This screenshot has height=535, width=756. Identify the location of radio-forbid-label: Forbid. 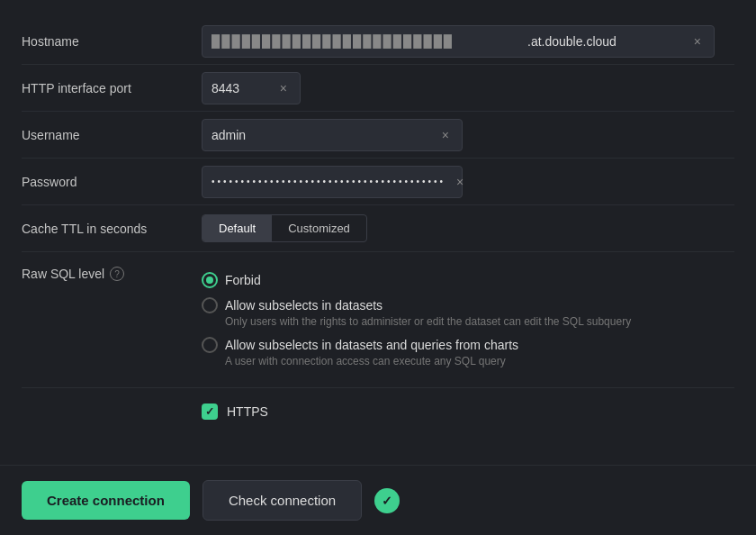
(243, 280).